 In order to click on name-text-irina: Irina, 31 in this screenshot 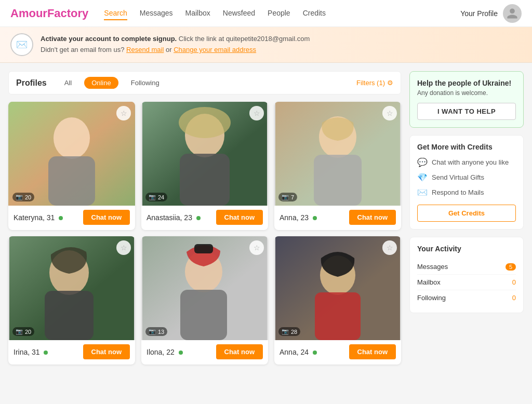, I will do `click(27, 352)`.